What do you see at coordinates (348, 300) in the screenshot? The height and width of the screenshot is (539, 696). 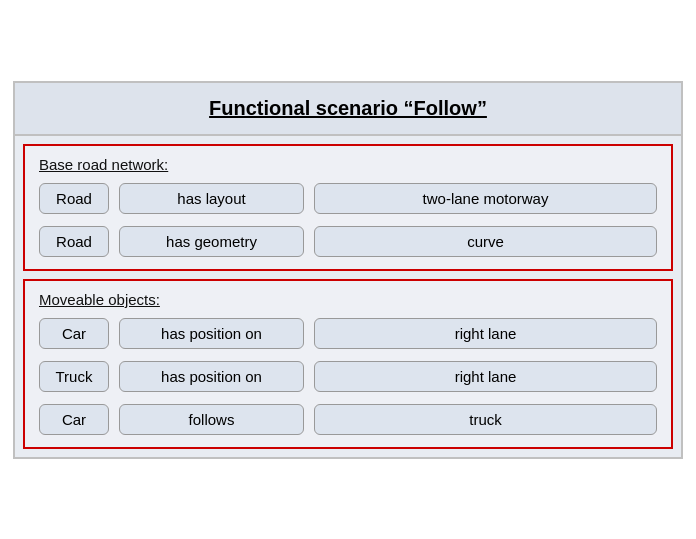 I see `section-label-moveable-objects: Moveable objects:` at bounding box center [348, 300].